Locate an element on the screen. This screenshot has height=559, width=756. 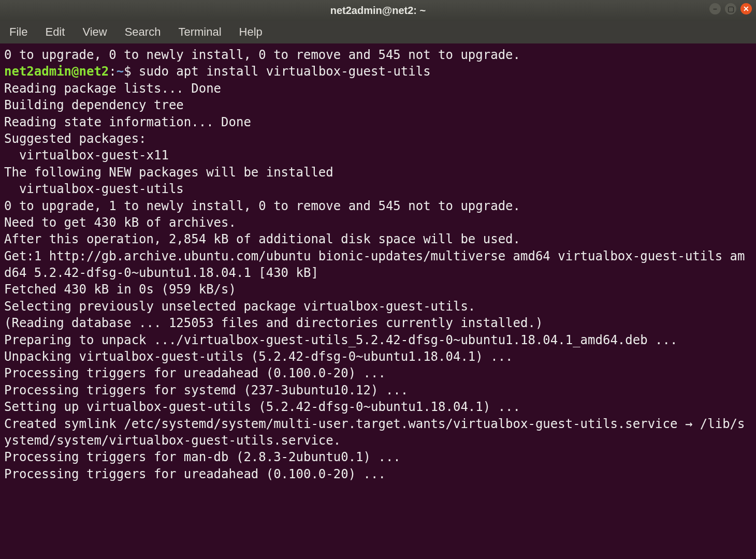
prompt-user-host: net2admin@net2 is located at coordinates (56, 71).